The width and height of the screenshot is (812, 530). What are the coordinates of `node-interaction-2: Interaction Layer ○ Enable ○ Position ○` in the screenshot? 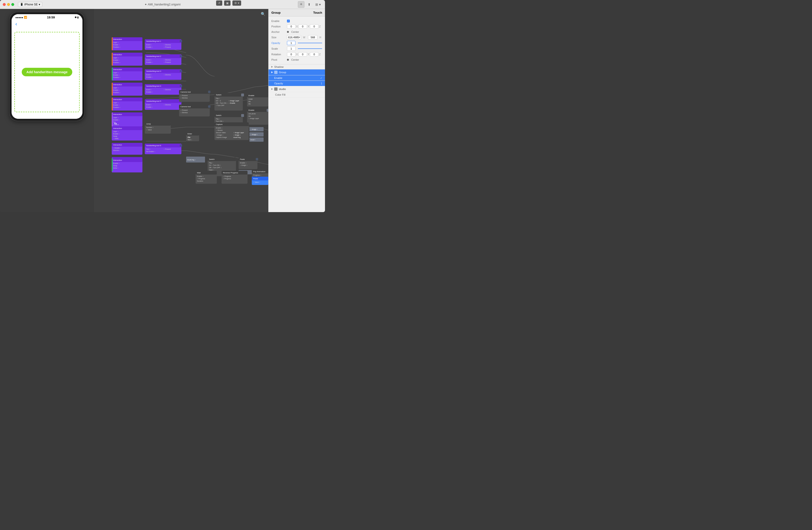 It's located at (127, 59).